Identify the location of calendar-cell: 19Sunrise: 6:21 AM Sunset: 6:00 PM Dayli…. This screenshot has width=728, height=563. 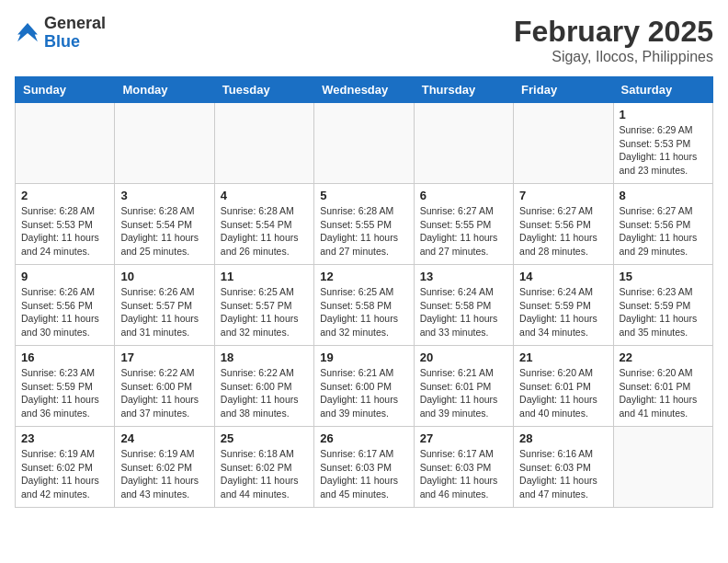
(364, 386).